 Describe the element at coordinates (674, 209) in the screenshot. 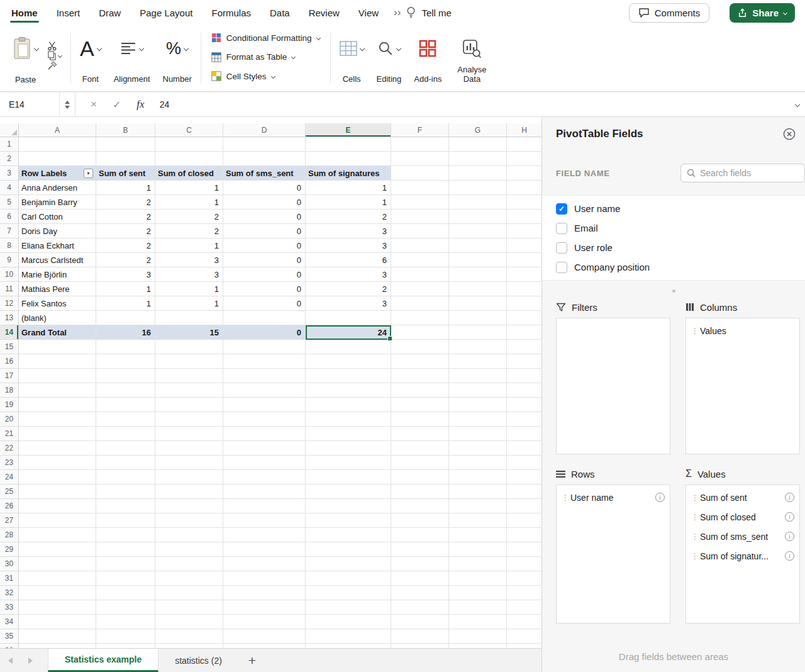

I see `field-item-user-name: ✓User name` at that location.